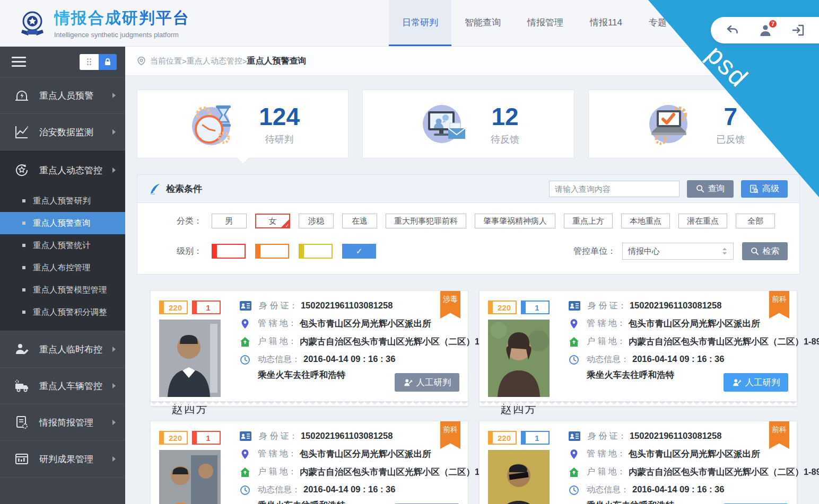 The image size is (819, 504). Describe the element at coordinates (176, 251) in the screenshot. I see `level-label: 级别：` at that location.